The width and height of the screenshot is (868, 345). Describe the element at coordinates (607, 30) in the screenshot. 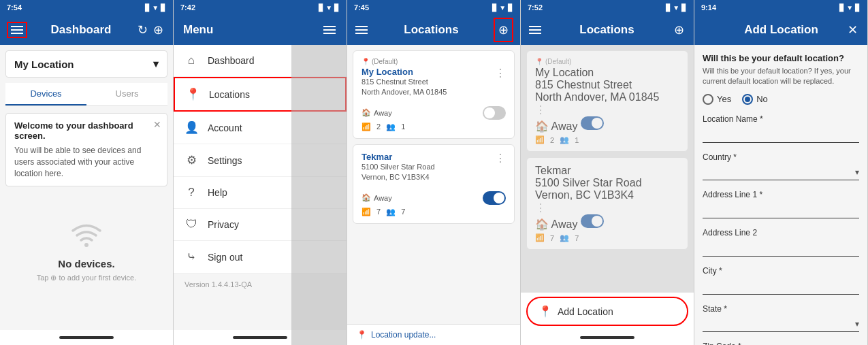

I see `app-bar-4: Locations ⊕` at that location.